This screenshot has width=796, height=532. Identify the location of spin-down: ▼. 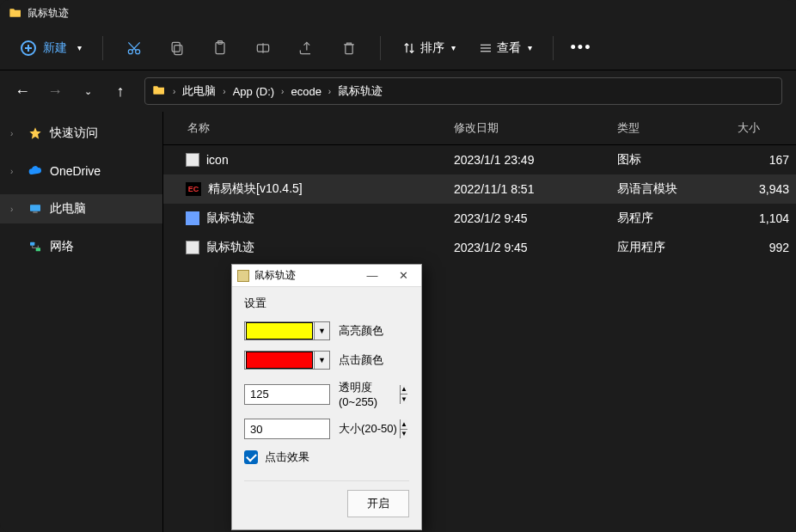
(404, 435).